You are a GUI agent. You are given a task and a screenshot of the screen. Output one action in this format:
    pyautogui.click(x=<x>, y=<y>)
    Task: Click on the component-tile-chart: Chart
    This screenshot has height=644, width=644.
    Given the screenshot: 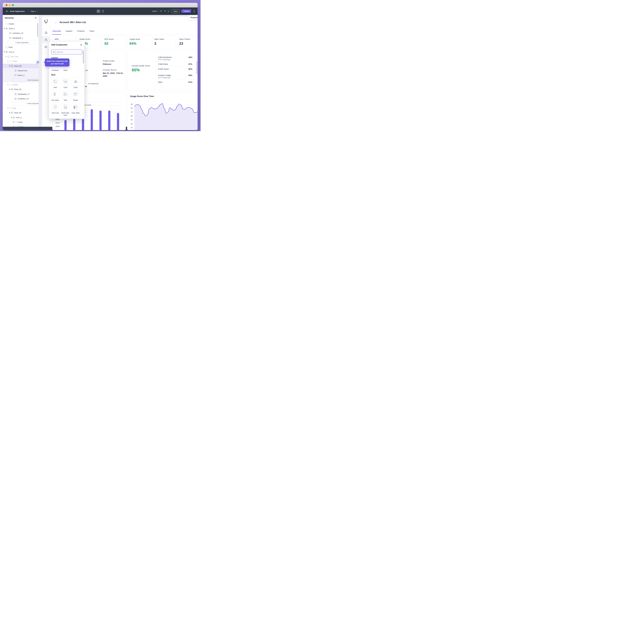 What is the action you would take?
    pyautogui.click(x=76, y=83)
    